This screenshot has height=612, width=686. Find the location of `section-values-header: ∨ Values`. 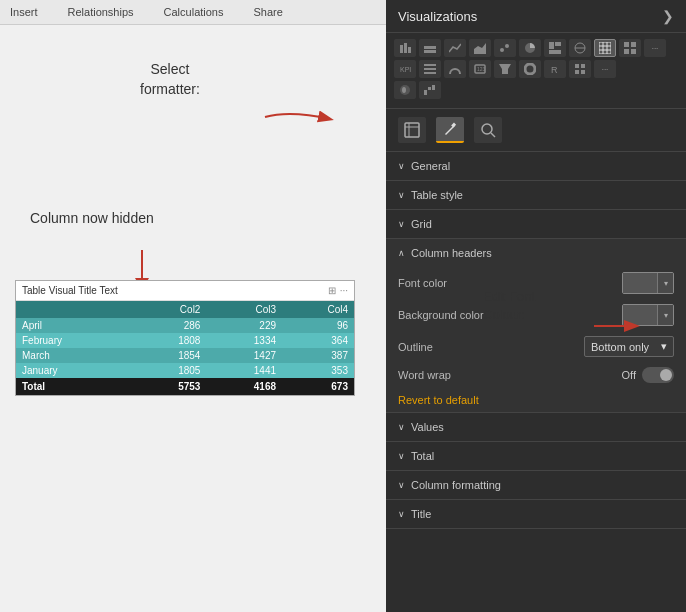

section-values-header: ∨ Values is located at coordinates (536, 427).